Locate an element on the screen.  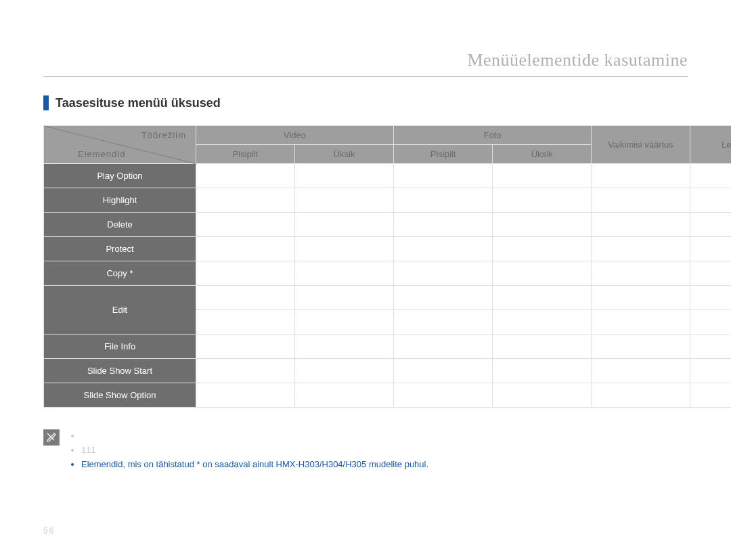
row-slide-show-option: Slide Show Option is located at coordinates (120, 395).